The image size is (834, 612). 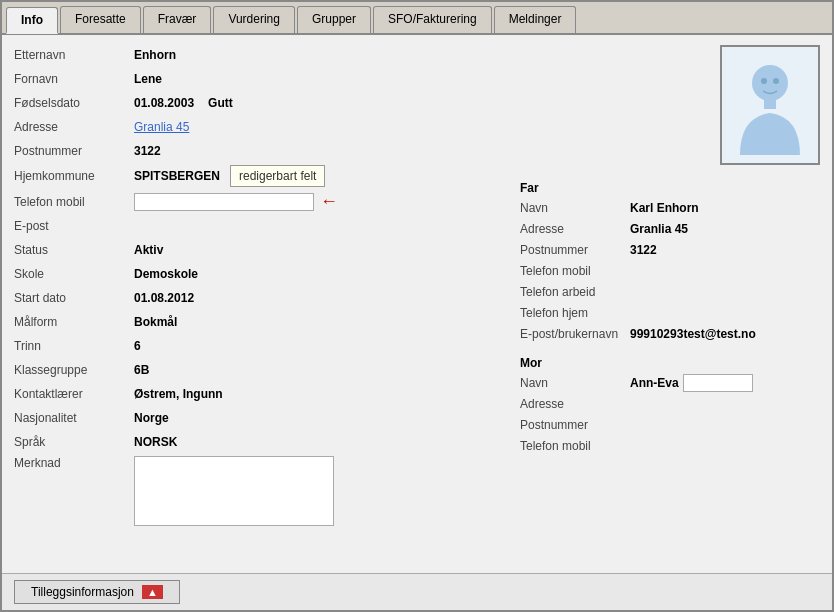 What do you see at coordinates (155, 55) in the screenshot?
I see `etternavn-value: Enhorn` at bounding box center [155, 55].